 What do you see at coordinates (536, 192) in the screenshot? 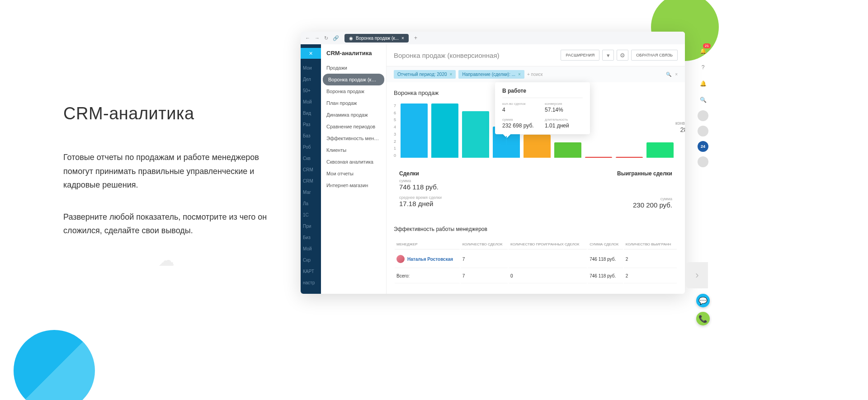
I see `stats-summary: Сделки сумма 746 118 руб. среднее время …` at bounding box center [536, 192].